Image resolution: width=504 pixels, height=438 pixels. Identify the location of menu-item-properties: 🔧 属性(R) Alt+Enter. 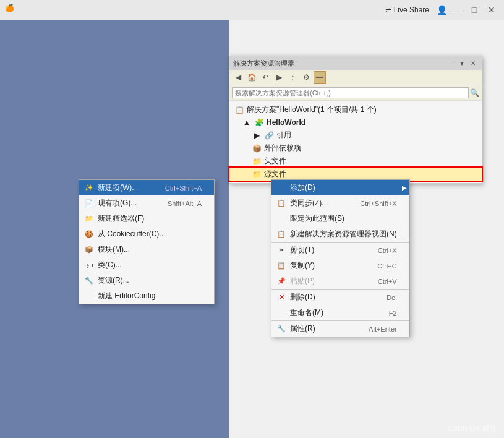
(340, 328).